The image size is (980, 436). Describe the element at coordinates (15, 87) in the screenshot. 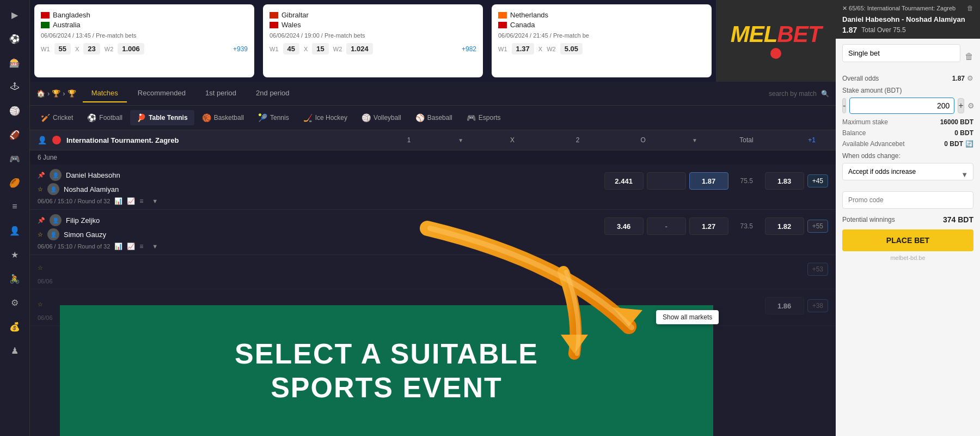

I see `sidebar-icon-esports: 🕹` at that location.